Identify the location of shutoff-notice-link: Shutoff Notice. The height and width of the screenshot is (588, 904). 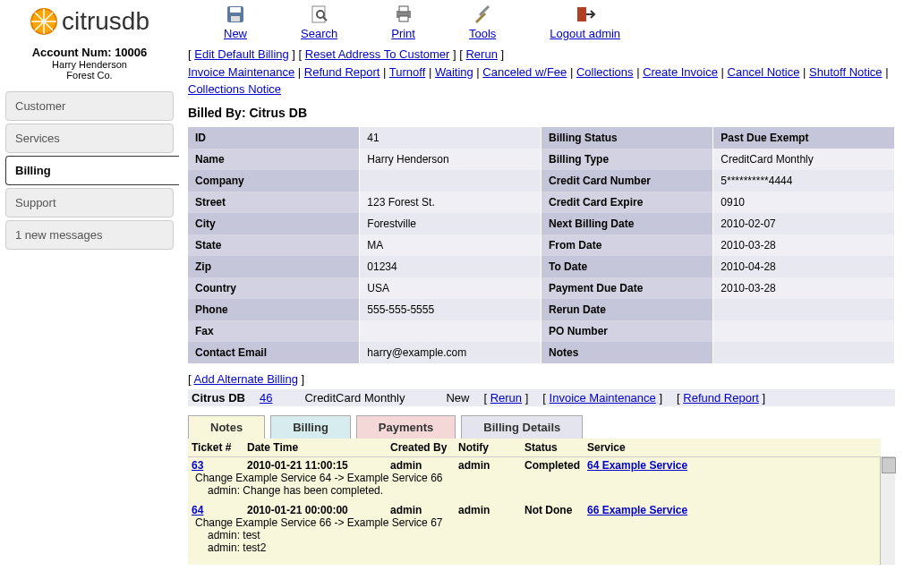
(845, 72).